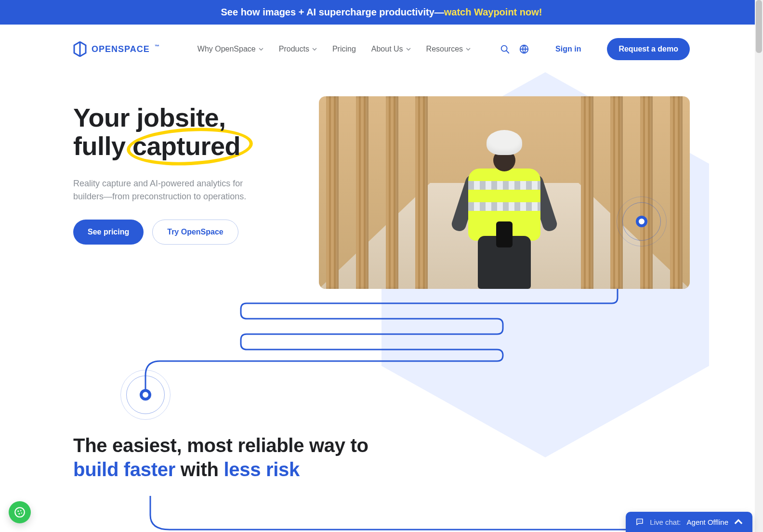  Describe the element at coordinates (444, 49) in the screenshot. I see `primary-nav: Why OpenSpace Products Pricing About Us …` at that location.